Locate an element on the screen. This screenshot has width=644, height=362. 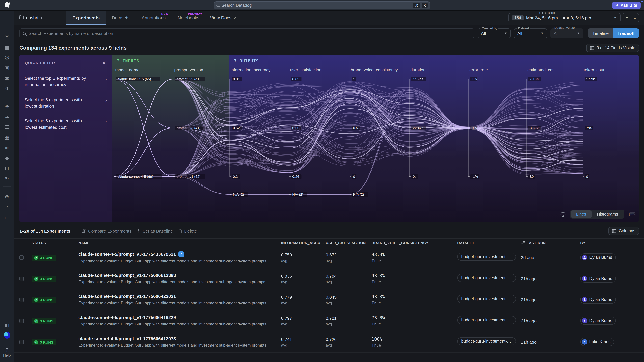
tab-datasets: Datasets is located at coordinates (121, 18).